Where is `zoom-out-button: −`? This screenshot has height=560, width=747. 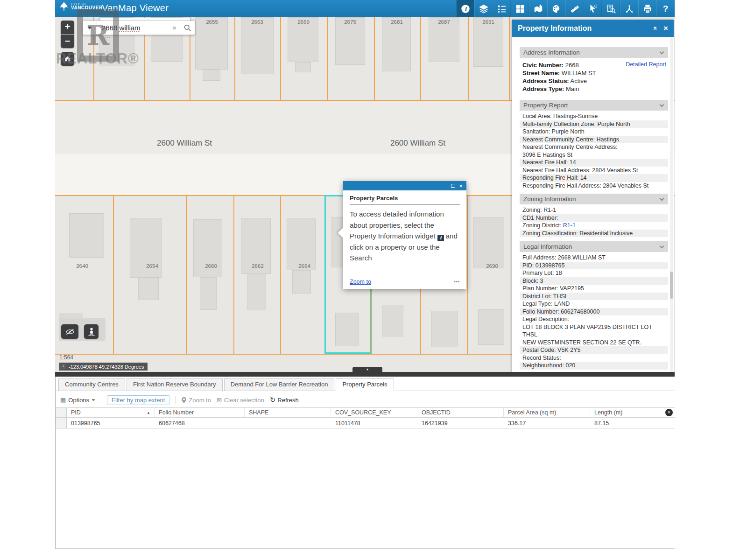 zoom-out-button: − is located at coordinates (67, 41).